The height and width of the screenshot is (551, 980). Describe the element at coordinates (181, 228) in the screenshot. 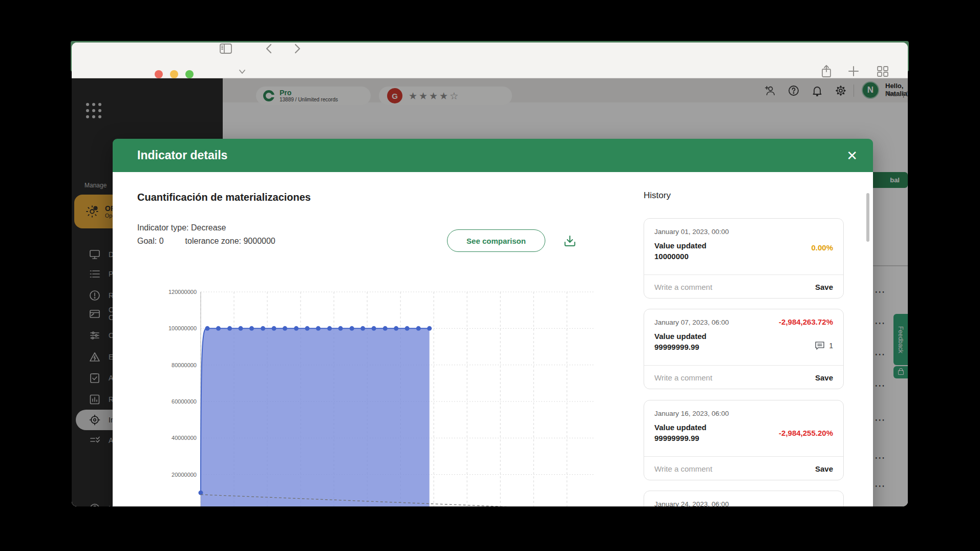

I see `indicator-type: Indicator type: Decrease` at that location.